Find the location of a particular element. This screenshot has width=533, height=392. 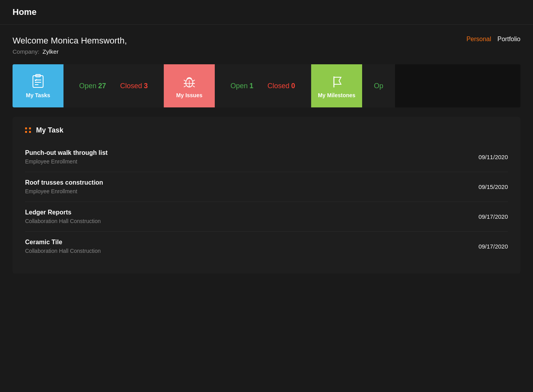

task-item: Ceramic Tile Collaboration Hall Construc… is located at coordinates (266, 246).